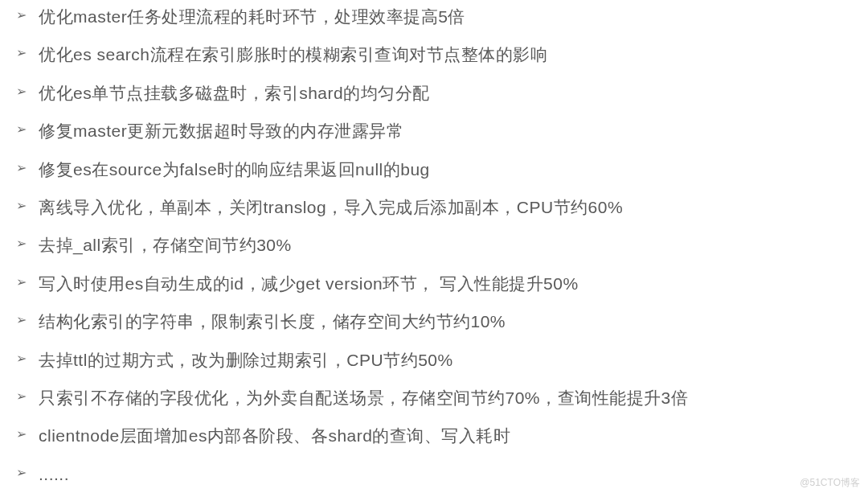 The width and height of the screenshot is (868, 493). What do you see at coordinates (434, 169) in the screenshot?
I see `list-item: ➢ 修复es在source为false时的响应结果返回null的bug` at bounding box center [434, 169].